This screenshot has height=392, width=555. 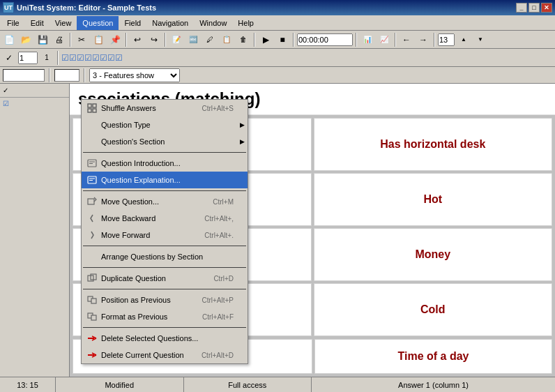 What do you see at coordinates (406, 40) in the screenshot?
I see `nav-back-button: ←` at bounding box center [406, 40].